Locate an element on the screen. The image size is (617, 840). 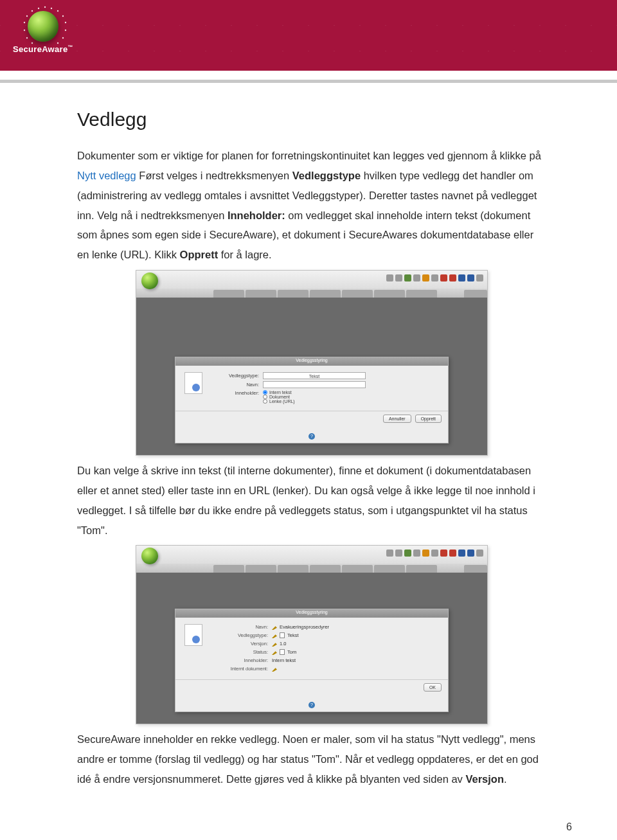
label-inneholder: Inneholder: is located at coordinates (238, 393).